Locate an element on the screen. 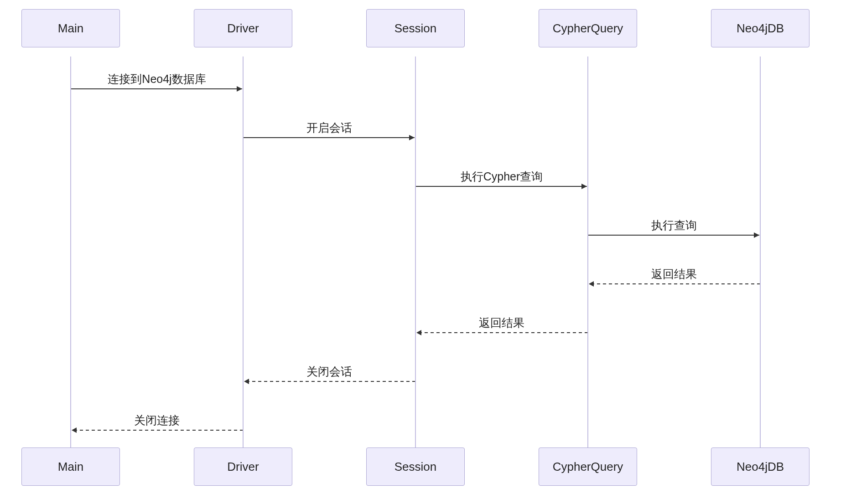 This screenshot has width=851, height=504. participant-box-neo4j-top: Neo4jDB is located at coordinates (760, 28).